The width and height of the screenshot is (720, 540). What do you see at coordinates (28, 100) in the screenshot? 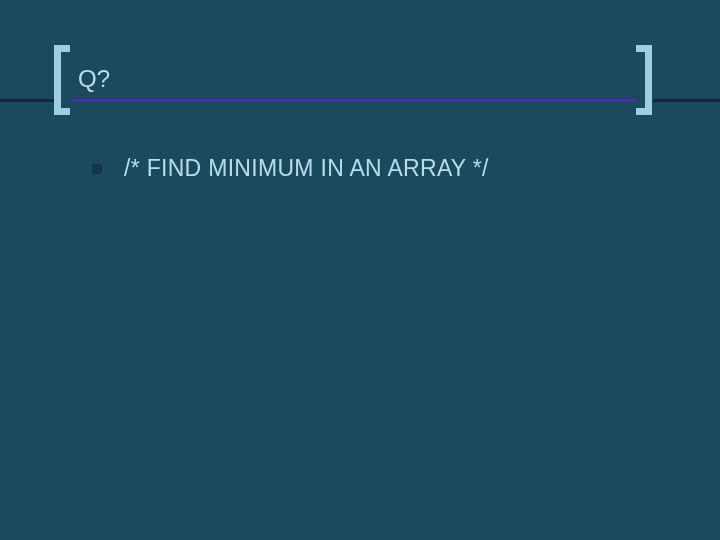
I see `divider-left` at bounding box center [28, 100].